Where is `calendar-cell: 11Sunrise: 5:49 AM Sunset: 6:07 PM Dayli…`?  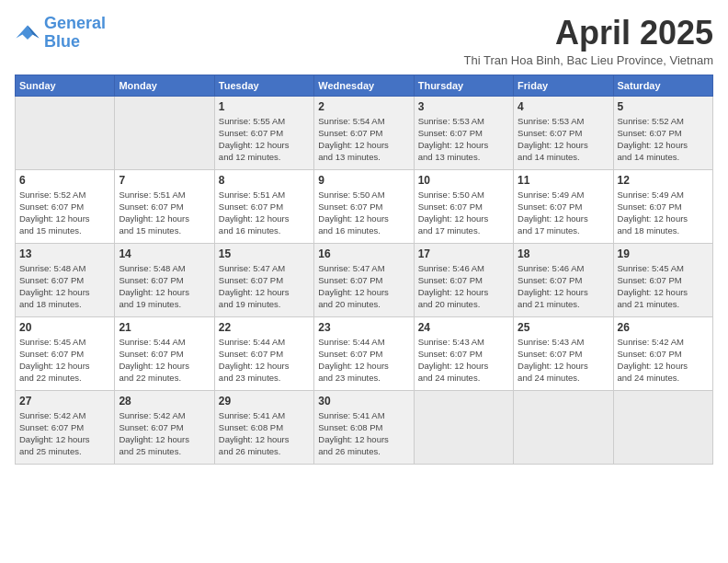 calendar-cell: 11Sunrise: 5:49 AM Sunset: 6:07 PM Dayli… is located at coordinates (563, 206).